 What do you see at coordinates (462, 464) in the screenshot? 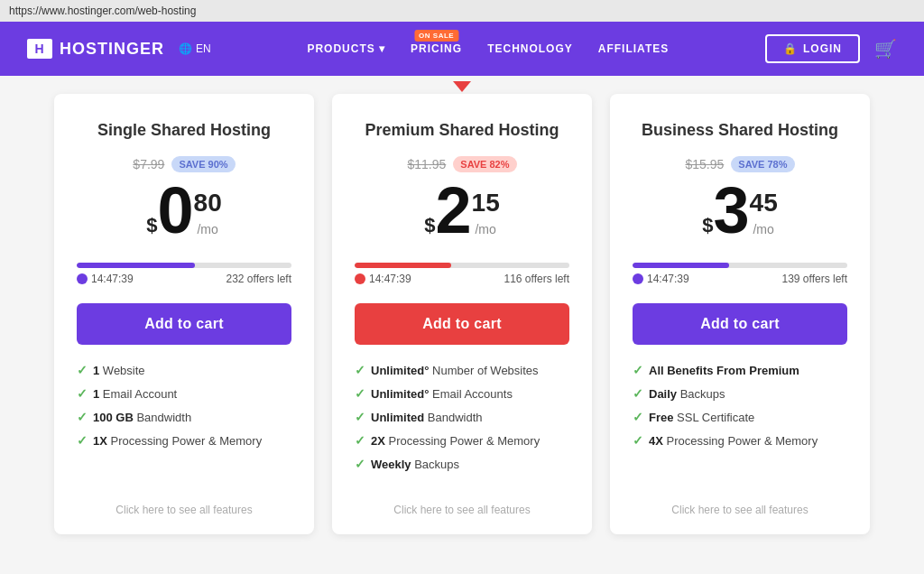
I see `feature-premium-5: ✓ Weekly Backups` at bounding box center [462, 464].